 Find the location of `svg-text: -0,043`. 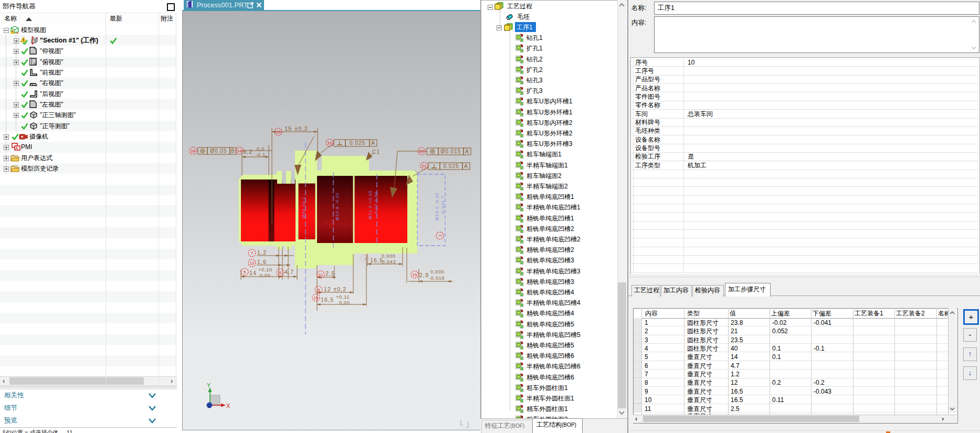

svg-text: -0,043 is located at coordinates (388, 262).